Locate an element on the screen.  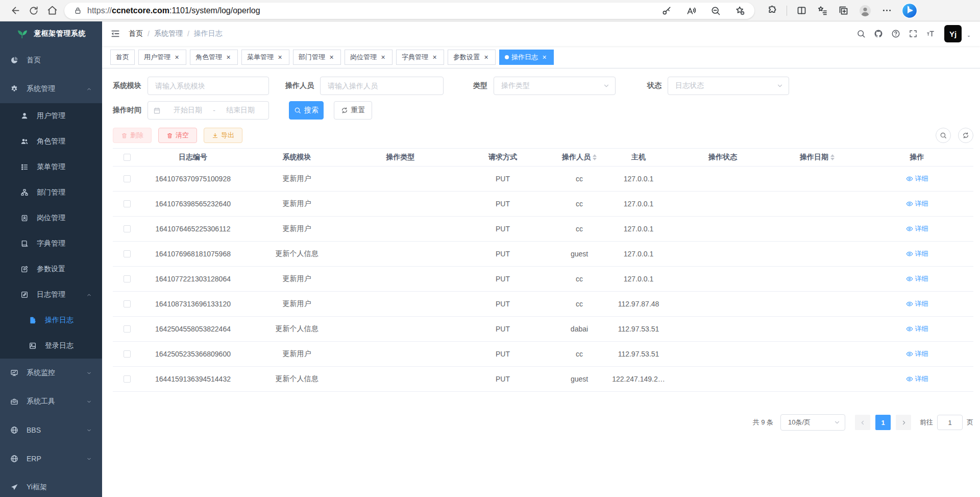
favorites-icon is located at coordinates (823, 10).